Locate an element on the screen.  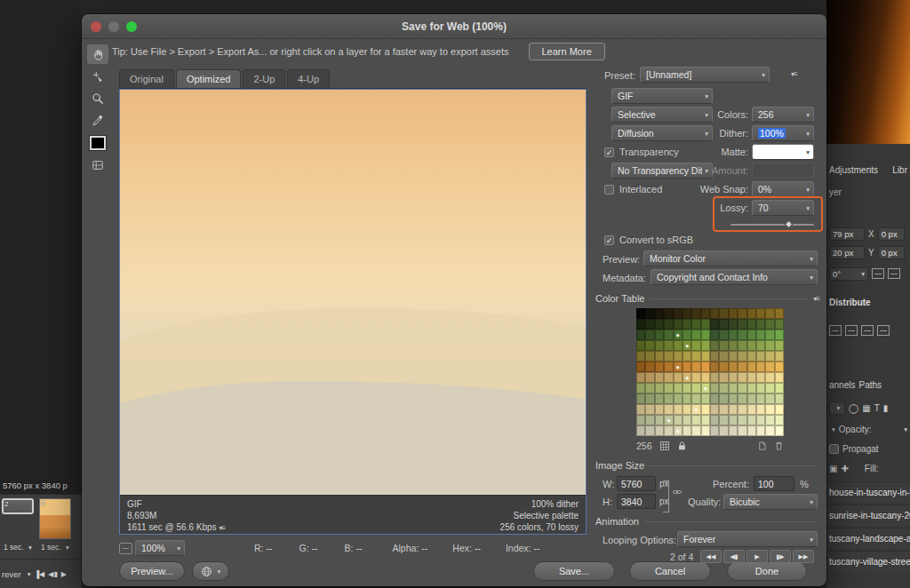
toggle-slices-button is located at coordinates (98, 165).